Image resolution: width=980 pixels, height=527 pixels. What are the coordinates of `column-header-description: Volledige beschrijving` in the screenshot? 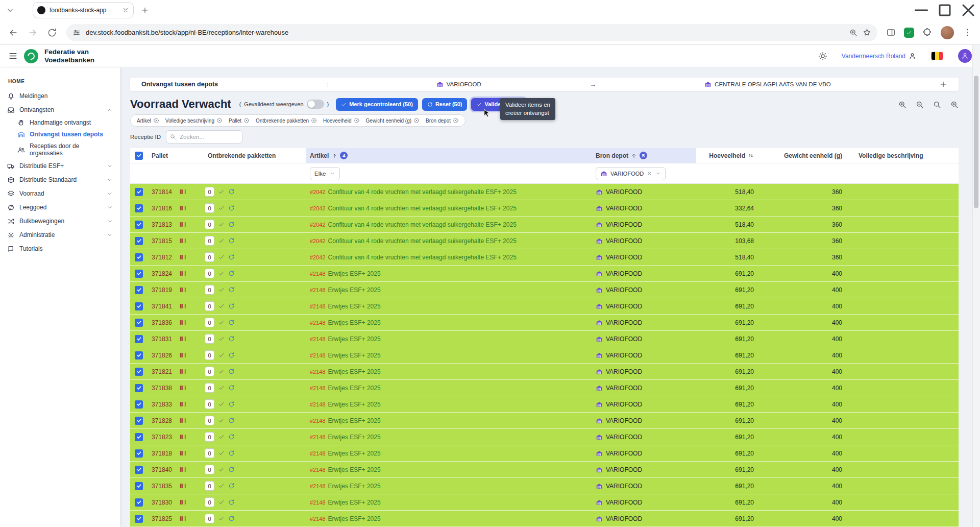 It's located at (904, 155).